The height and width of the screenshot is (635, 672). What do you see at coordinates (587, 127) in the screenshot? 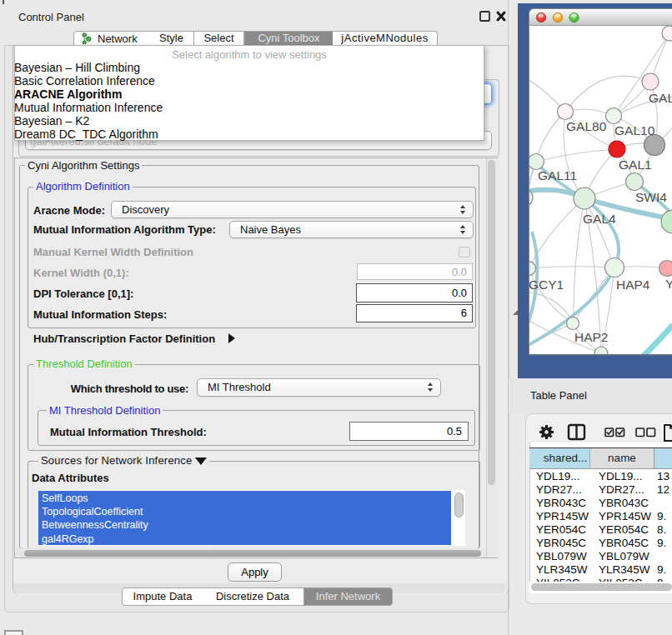
I see `svg-text: GAL80` at bounding box center [587, 127].